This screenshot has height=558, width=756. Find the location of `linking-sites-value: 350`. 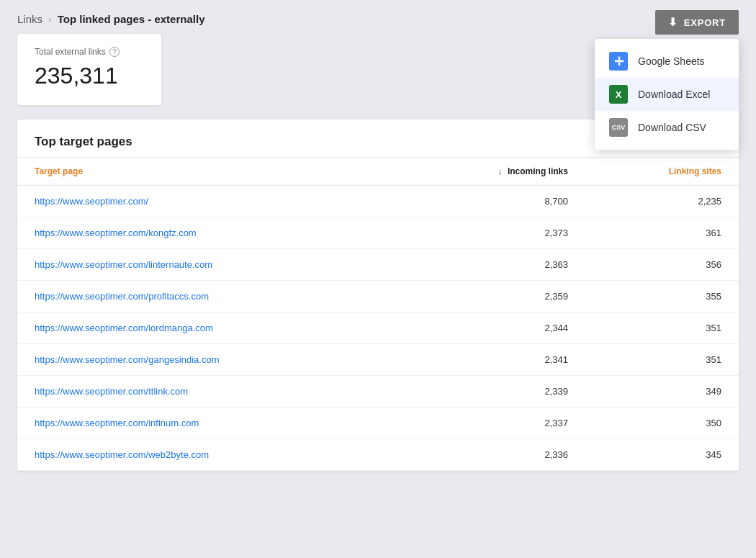

linking-sites-value: 350 is located at coordinates (662, 423).